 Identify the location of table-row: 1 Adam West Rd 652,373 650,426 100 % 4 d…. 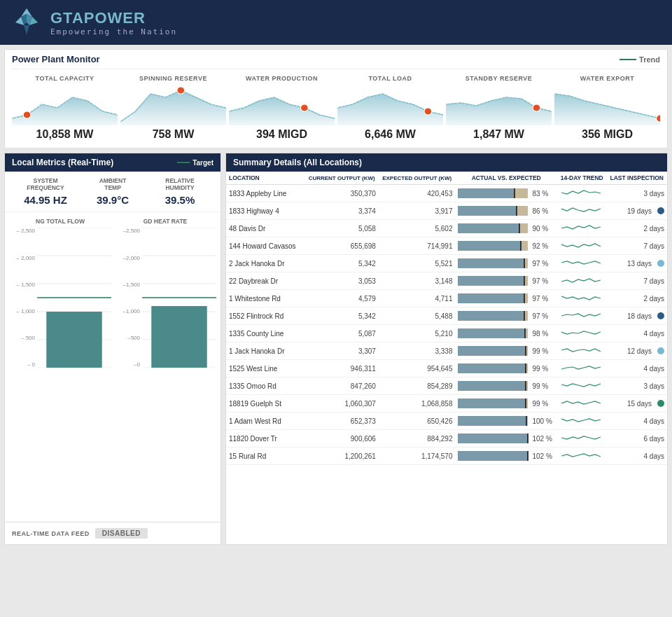
(447, 422).